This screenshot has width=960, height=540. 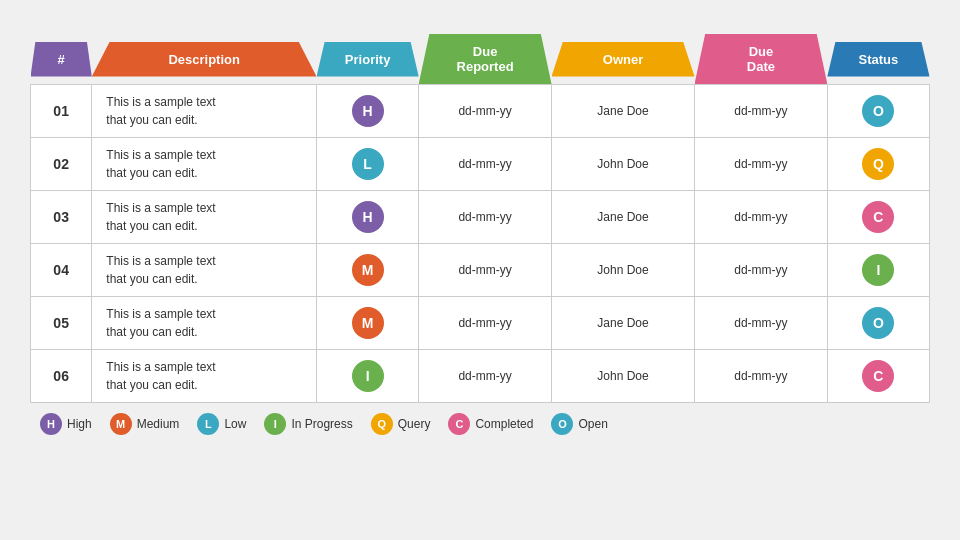 What do you see at coordinates (145, 424) in the screenshot?
I see `legend-item-medium: MMedium` at bounding box center [145, 424].